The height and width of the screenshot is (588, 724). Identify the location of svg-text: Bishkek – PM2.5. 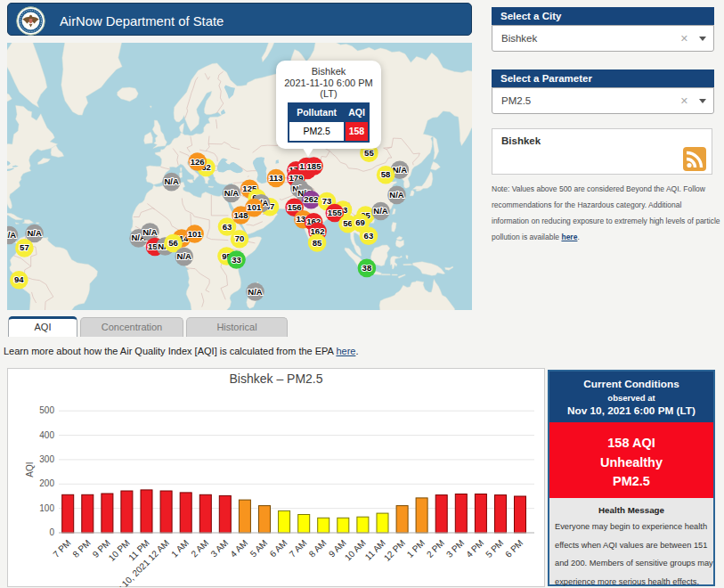
(276, 379).